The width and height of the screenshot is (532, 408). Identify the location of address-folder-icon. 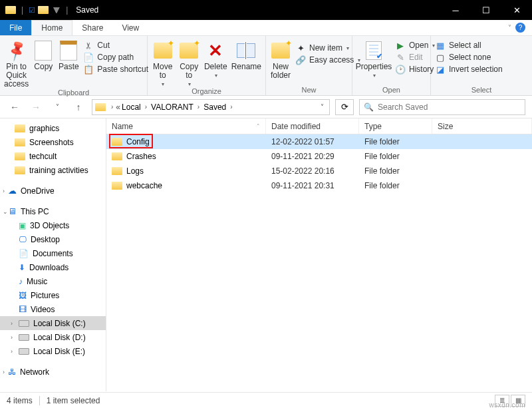
(100, 107).